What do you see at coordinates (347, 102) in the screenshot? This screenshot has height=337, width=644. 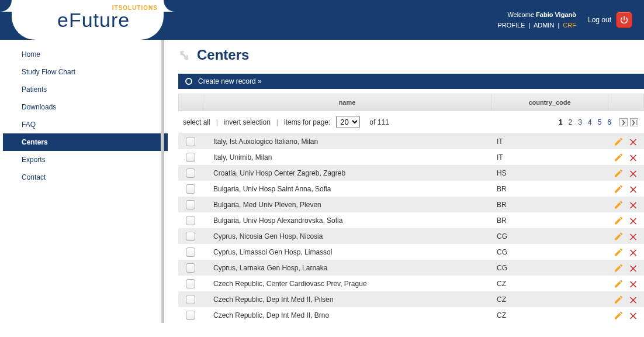 I see `col-name: name` at bounding box center [347, 102].